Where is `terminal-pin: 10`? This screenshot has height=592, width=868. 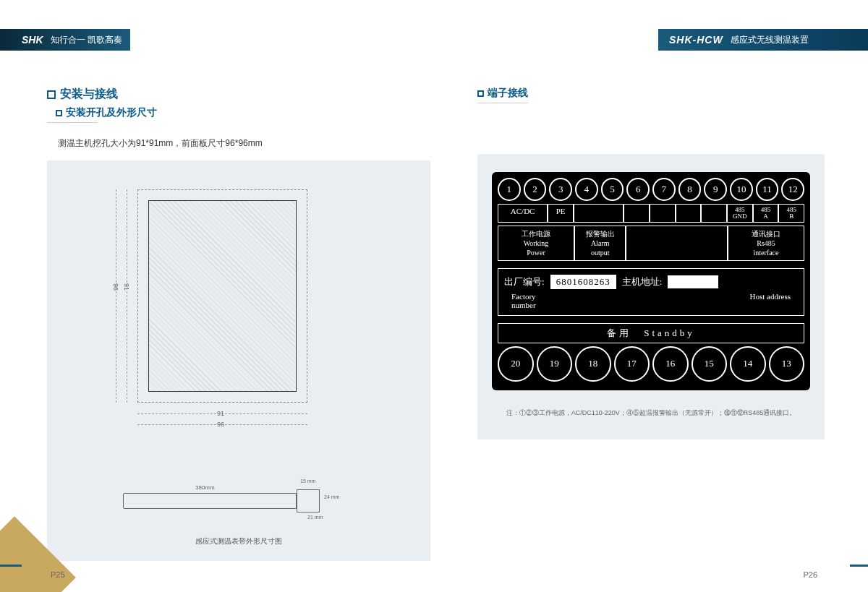
terminal-pin: 10 is located at coordinates (741, 189).